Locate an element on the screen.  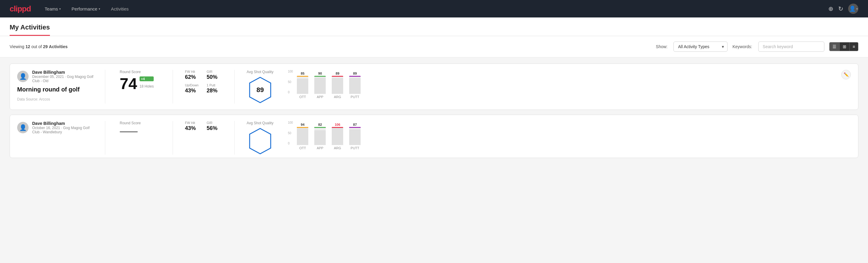
bar-putt: 89 is located at coordinates (355, 83).